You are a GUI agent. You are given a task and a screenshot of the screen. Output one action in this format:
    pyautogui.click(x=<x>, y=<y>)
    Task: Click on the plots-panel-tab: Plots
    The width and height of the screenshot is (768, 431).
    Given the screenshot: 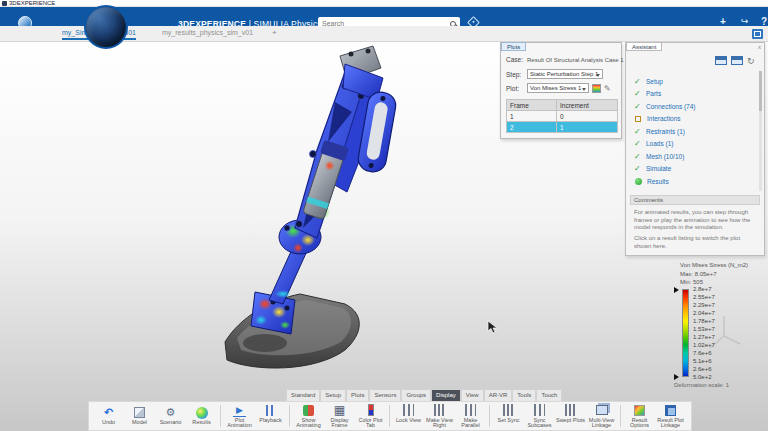 What is the action you would take?
    pyautogui.click(x=514, y=46)
    